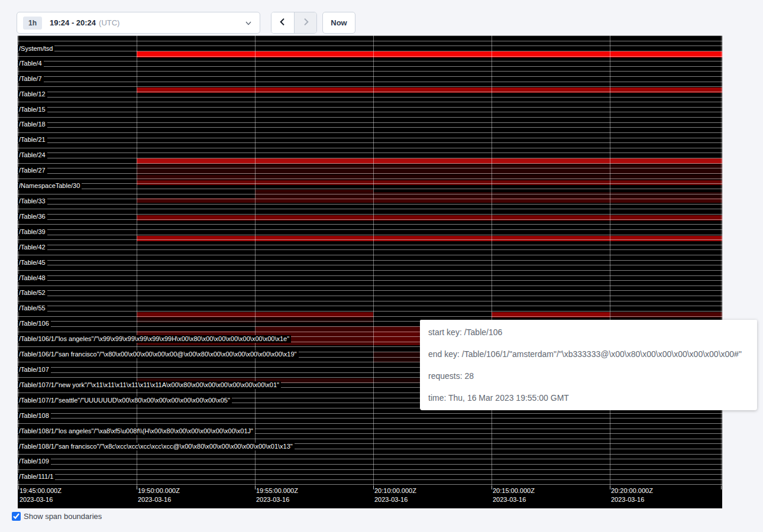  What do you see at coordinates (33, 278) in the screenshot?
I see `span-row-label: /Table/48` at bounding box center [33, 278].